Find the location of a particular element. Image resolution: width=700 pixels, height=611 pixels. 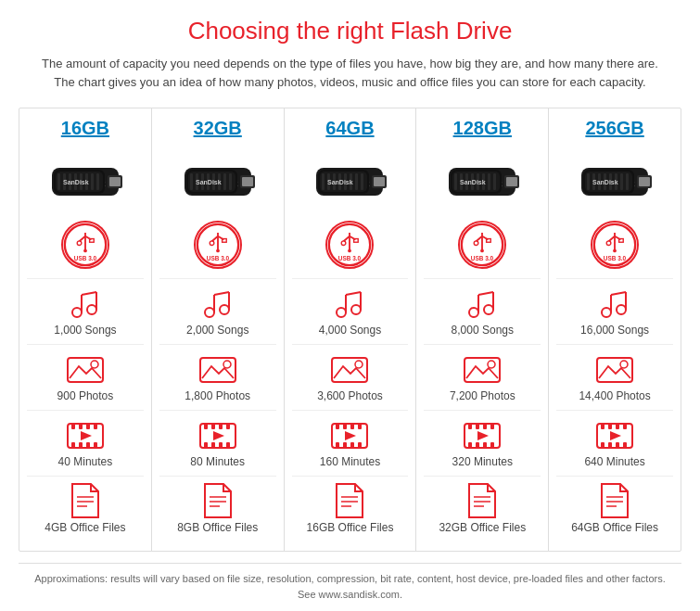

footer-note: Approximations: results will vary based … is located at coordinates (350, 582).